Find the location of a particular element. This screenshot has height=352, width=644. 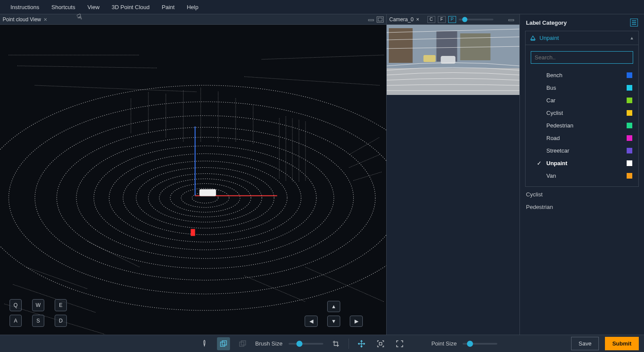

category-item-car: Car is located at coordinates (582, 101).